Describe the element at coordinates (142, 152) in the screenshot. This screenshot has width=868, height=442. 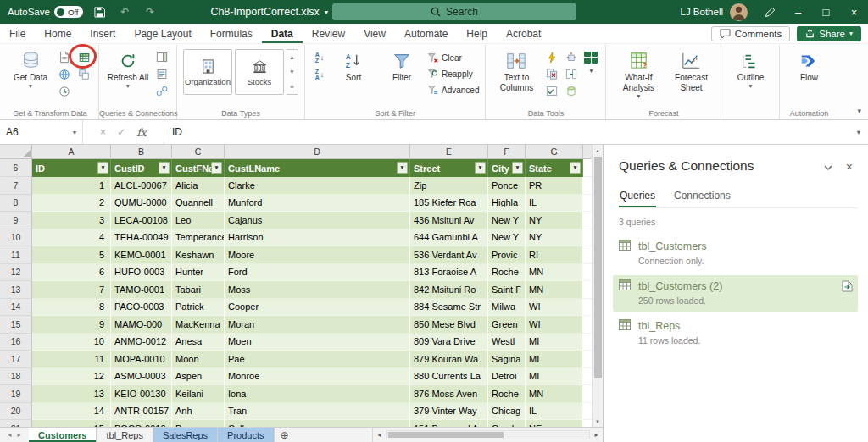
I see `column-header-B: B` at that location.